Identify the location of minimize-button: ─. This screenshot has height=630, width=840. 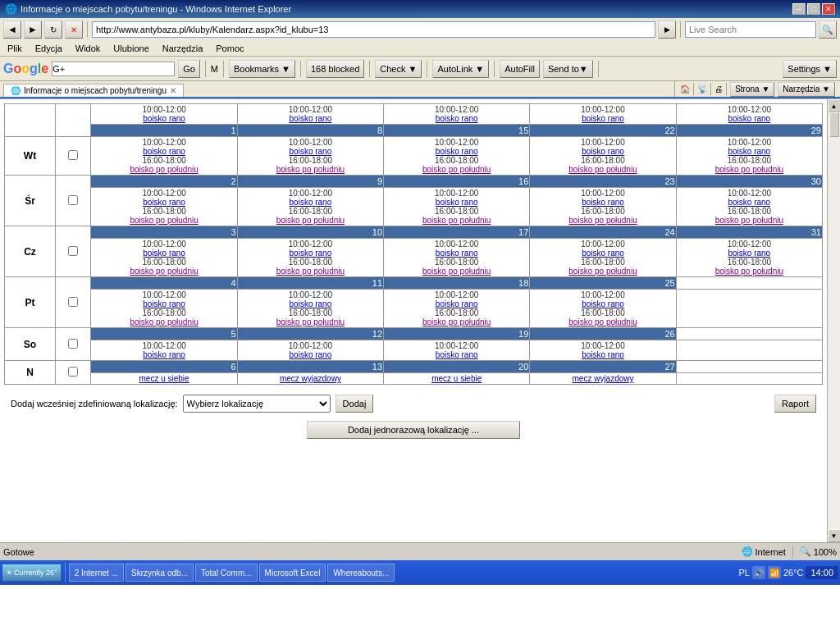
(799, 9).